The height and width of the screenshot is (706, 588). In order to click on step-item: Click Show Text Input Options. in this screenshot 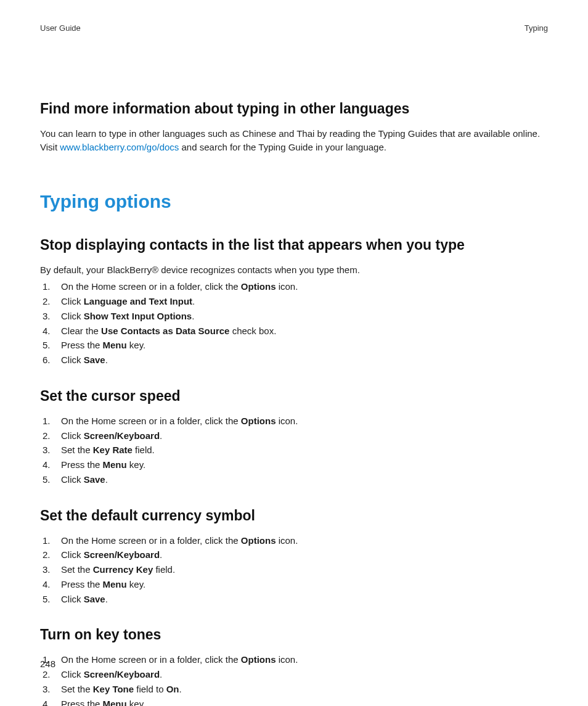, I will do `click(294, 316)`.